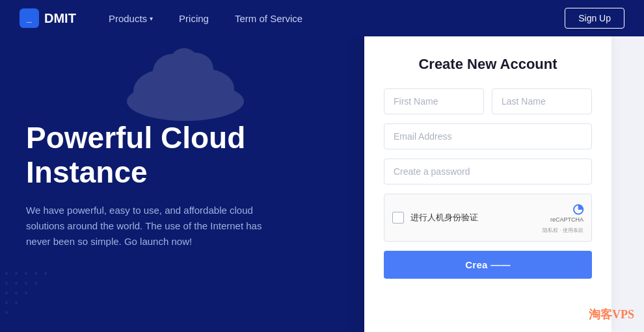 The image size is (644, 332). I want to click on last-name-input, so click(542, 101).